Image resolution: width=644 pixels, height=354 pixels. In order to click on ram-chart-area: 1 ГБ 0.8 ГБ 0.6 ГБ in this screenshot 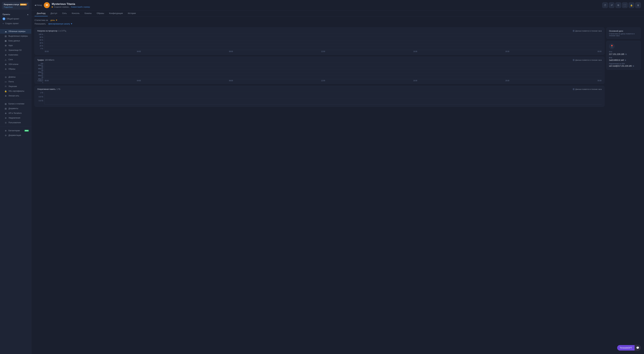, I will do `click(320, 98)`.